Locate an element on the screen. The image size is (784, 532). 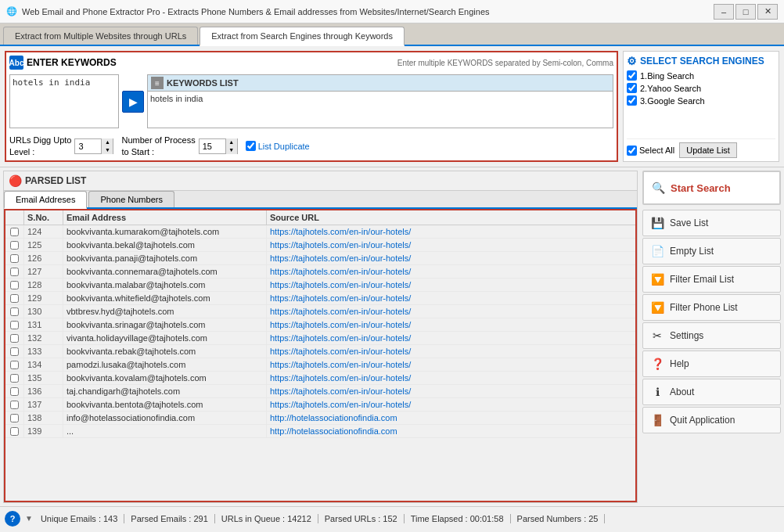
row-email: bookvivanta.panaji@tajhotels.com is located at coordinates (165, 258).